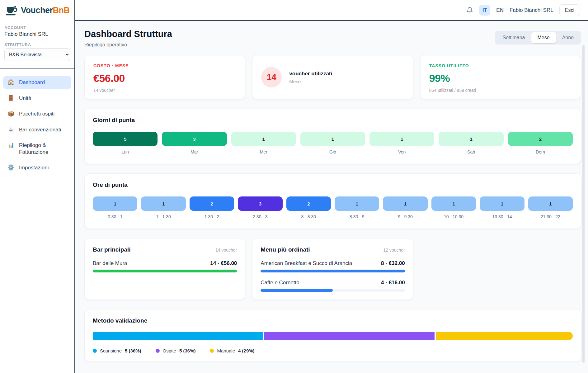 The width and height of the screenshot is (588, 373). What do you see at coordinates (309, 217) in the screenshot?
I see `peak-hour-label: 8 - 8:30` at bounding box center [309, 217].